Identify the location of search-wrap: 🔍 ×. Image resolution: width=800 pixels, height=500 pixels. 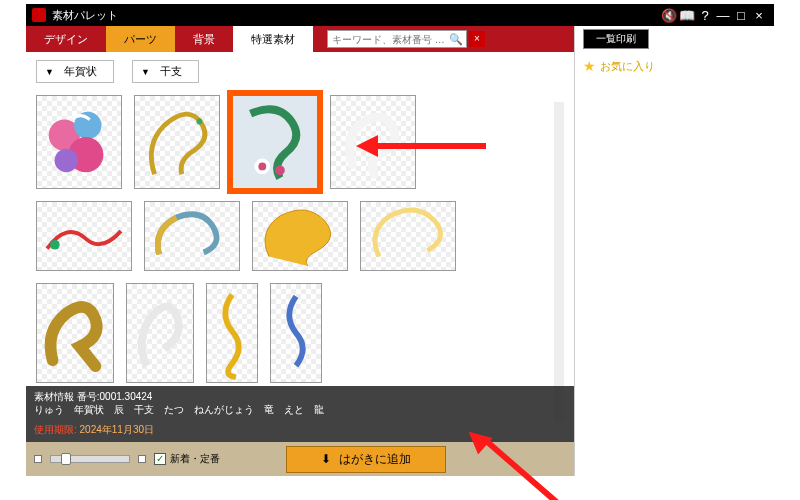
(406, 39).